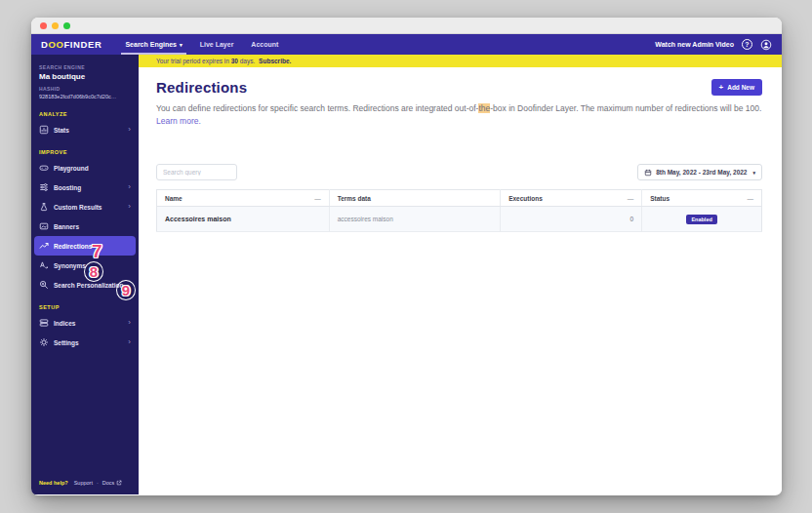 Image resolution: width=812 pixels, height=513 pixels. Describe the element at coordinates (264, 45) in the screenshot. I see `nav-account: Account` at that location.